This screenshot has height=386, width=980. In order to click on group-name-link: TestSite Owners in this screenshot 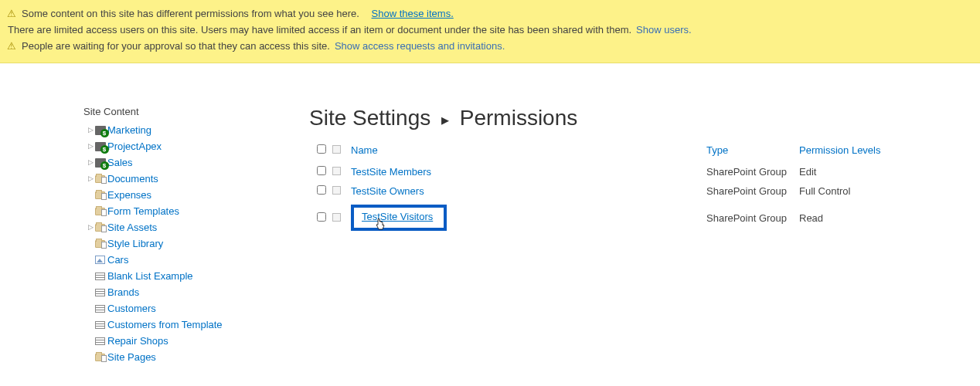, I will do `click(388, 191)`.